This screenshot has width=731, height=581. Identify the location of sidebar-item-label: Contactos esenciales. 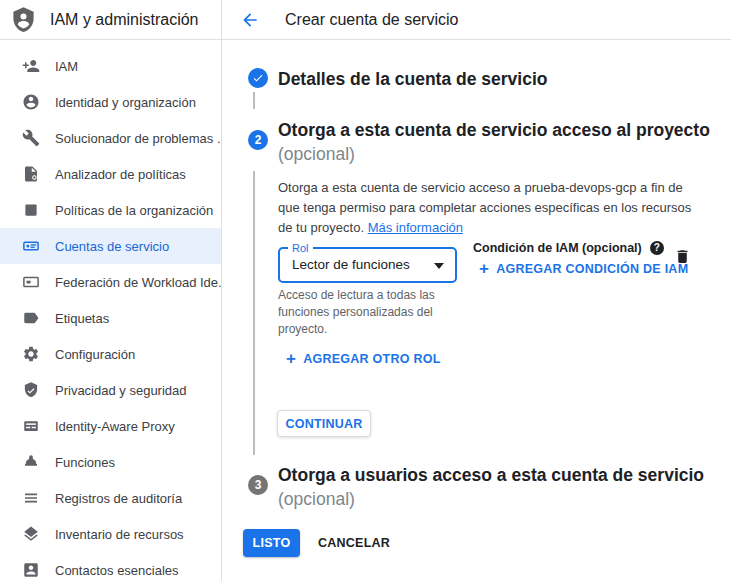
(117, 570).